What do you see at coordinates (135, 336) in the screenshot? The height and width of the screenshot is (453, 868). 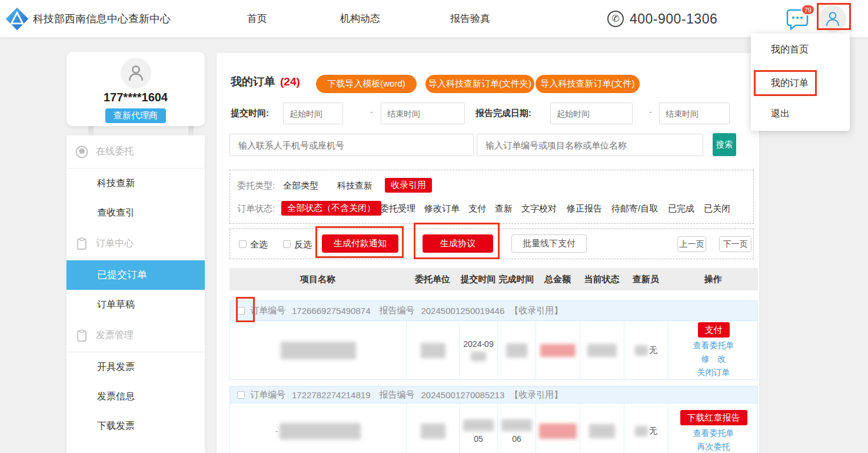 I see `sidebar-section-invoice: 发票管理` at bounding box center [135, 336].